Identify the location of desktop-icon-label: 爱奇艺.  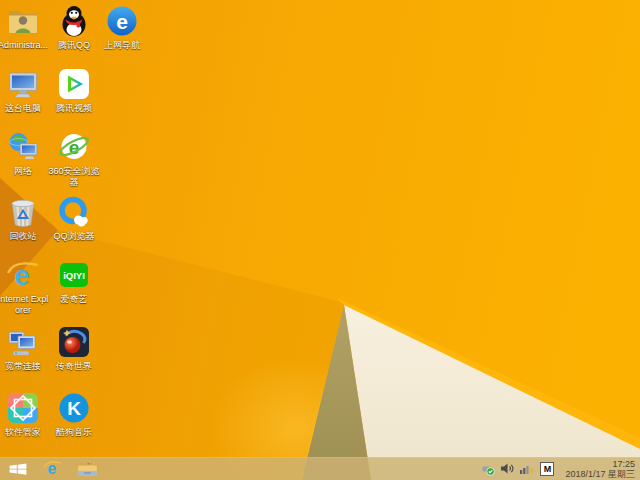
(74, 300).